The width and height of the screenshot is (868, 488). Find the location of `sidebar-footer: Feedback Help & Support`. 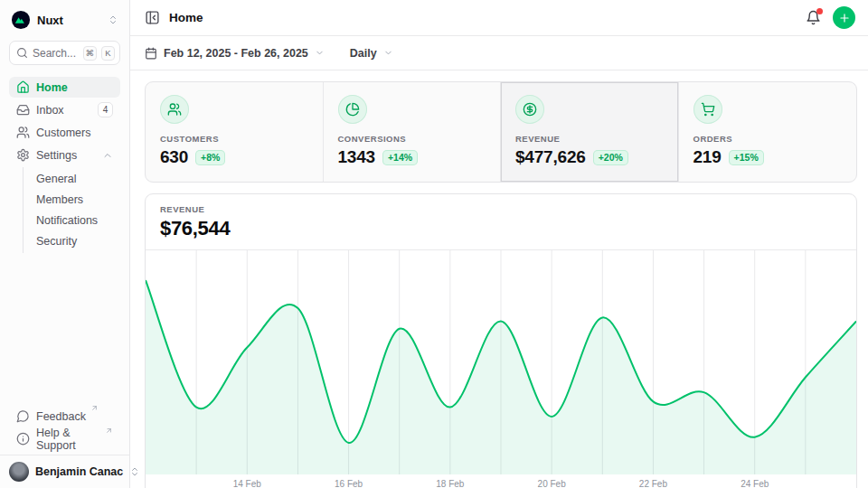

sidebar-footer: Feedback Help & Support is located at coordinates (65, 427).